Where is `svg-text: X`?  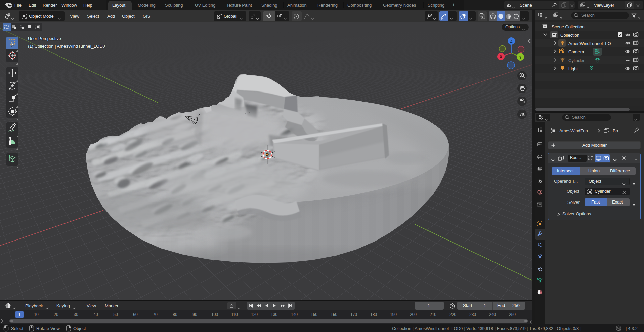
svg-text: X is located at coordinates (501, 57).